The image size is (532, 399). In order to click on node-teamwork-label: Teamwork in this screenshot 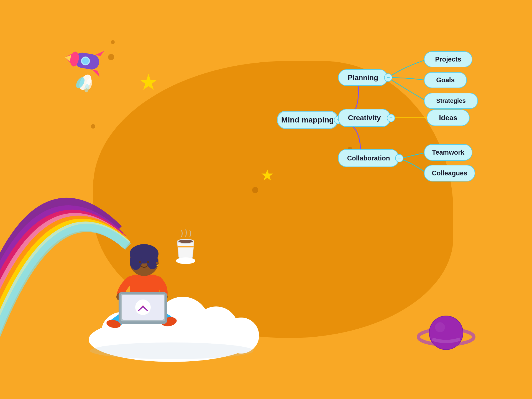, I will do `click(448, 152)`.